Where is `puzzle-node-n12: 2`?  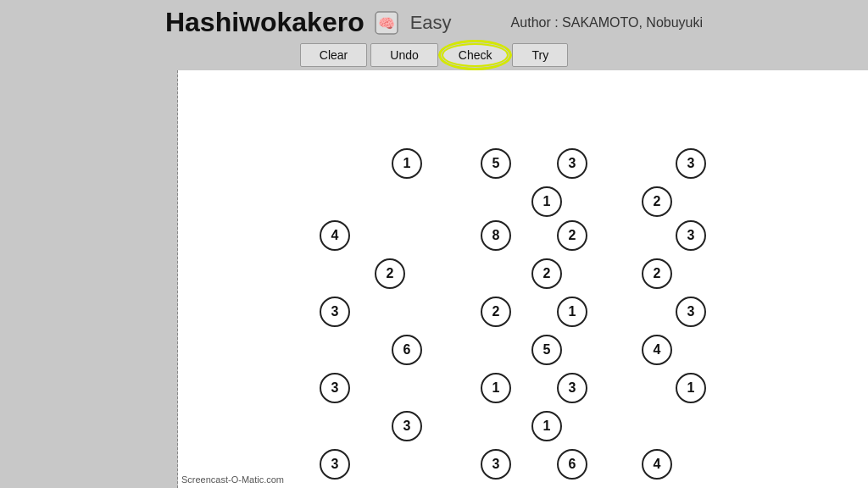
puzzle-node-n12: 2 is located at coordinates (547, 274).